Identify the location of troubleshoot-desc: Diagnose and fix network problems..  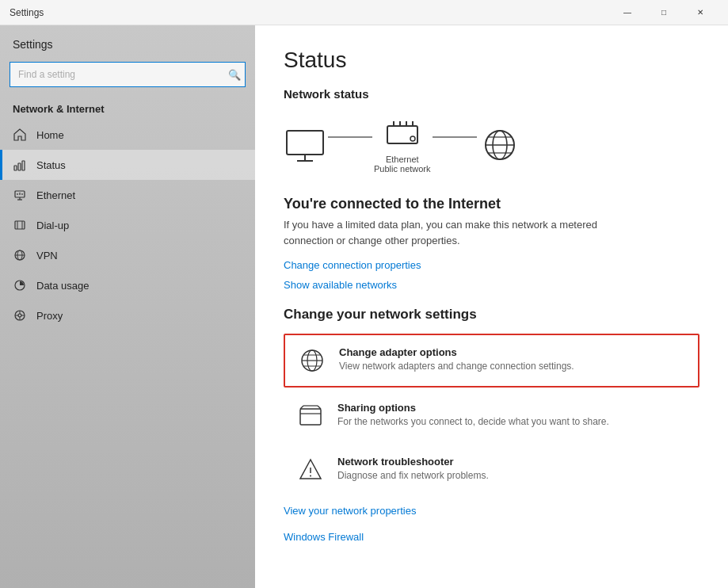
(414, 475).